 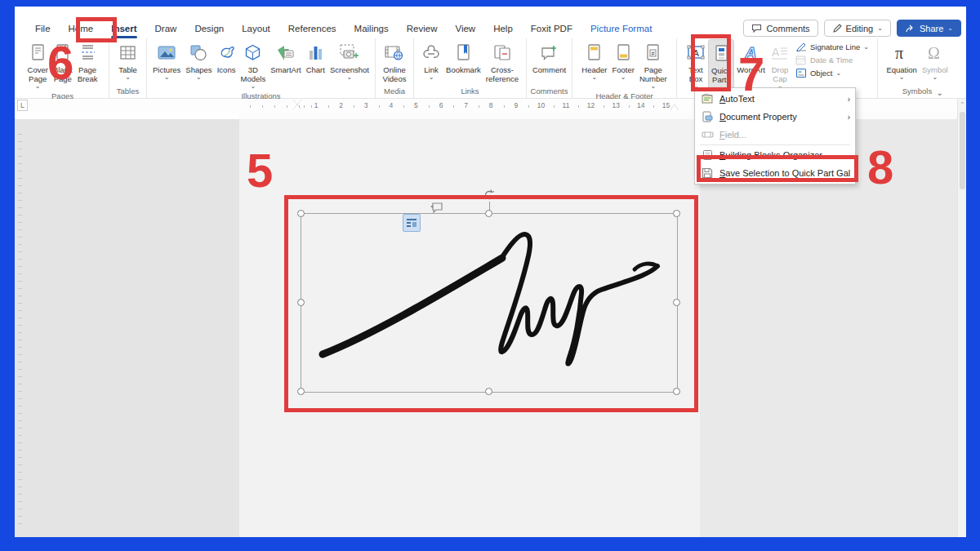 What do you see at coordinates (721, 65) in the screenshot?
I see `quick-parts-button: Quick Parts⌄` at bounding box center [721, 65].